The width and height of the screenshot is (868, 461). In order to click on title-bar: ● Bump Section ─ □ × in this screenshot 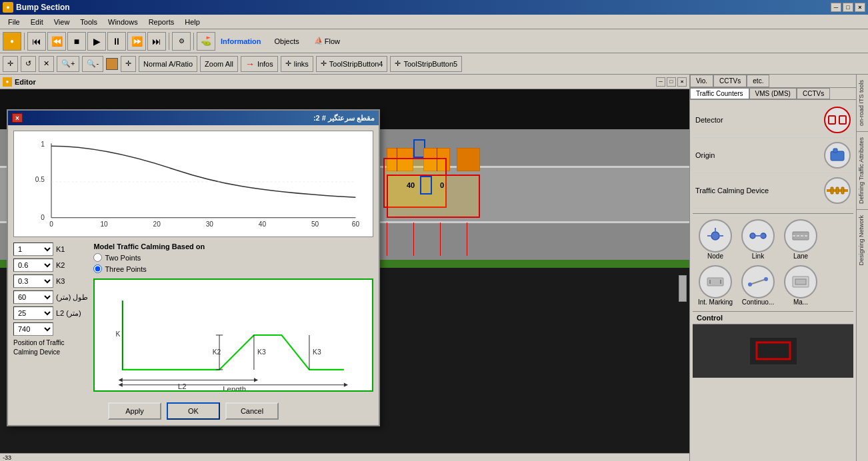, I will do `click(434, 7)`.